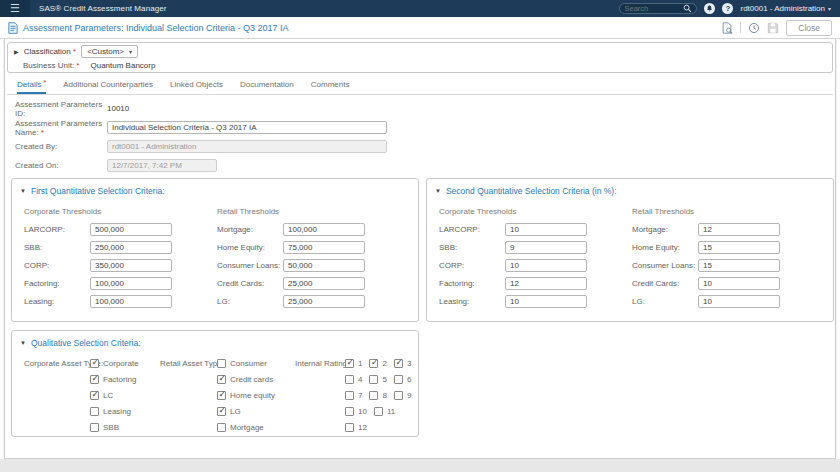 The height and width of the screenshot is (472, 840). What do you see at coordinates (114, 395) in the screenshot?
I see `checkbox-option: LC` at bounding box center [114, 395].